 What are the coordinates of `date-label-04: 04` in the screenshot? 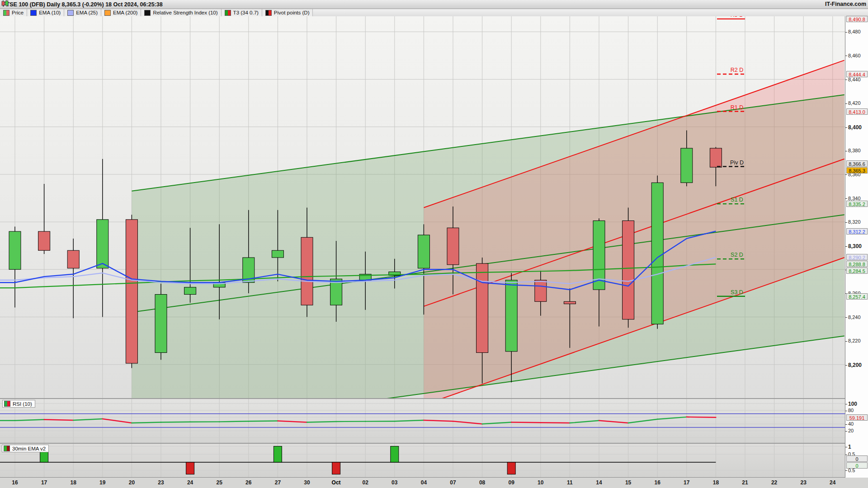 It's located at (424, 483).